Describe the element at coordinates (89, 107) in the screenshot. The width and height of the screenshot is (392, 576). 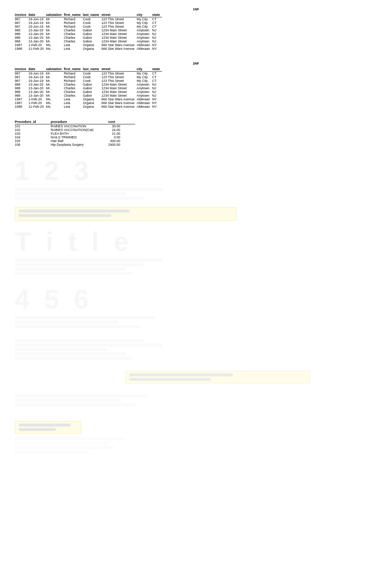
I see `table-row: 198811-Feb-20Ms.LeiaOrgana666 Star Wars …` at that location.